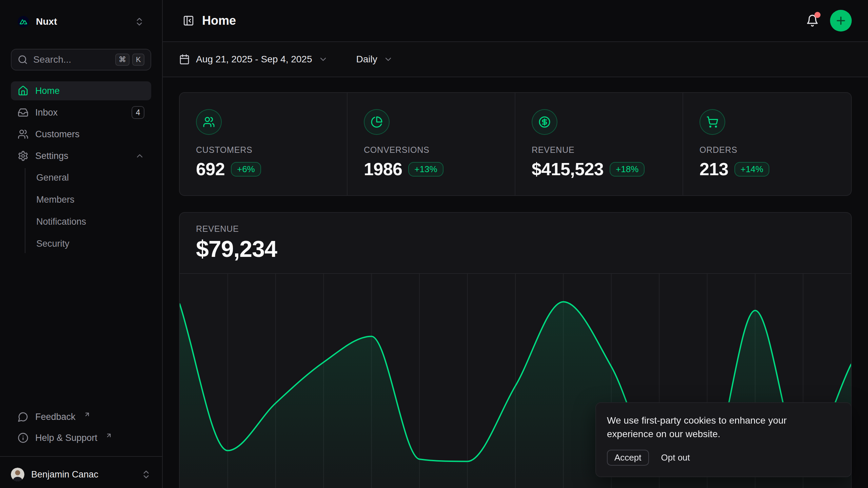  Describe the element at coordinates (375, 59) in the screenshot. I see `granularity-select: Daily` at that location.